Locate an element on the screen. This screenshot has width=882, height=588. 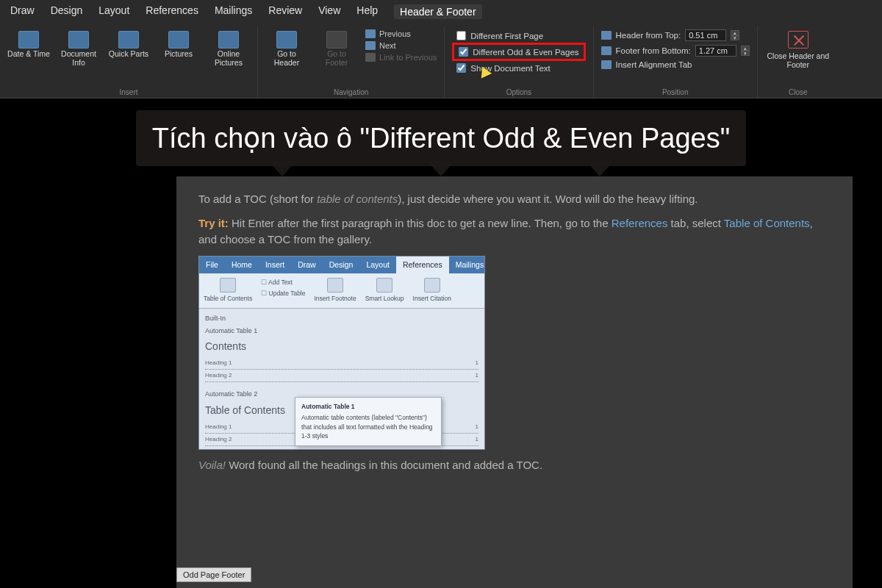
pictures-button: Pictures is located at coordinates (179, 44).